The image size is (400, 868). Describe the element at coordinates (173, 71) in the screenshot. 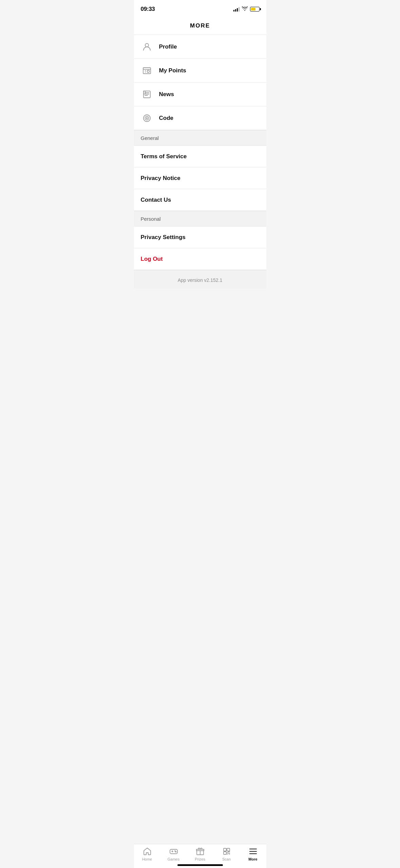

I see `menu-label-my-points: My Points` at that location.